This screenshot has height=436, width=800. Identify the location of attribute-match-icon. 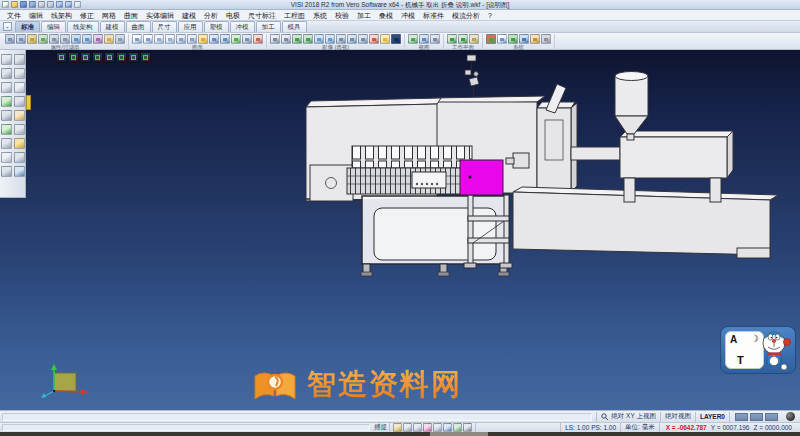
(21, 39).